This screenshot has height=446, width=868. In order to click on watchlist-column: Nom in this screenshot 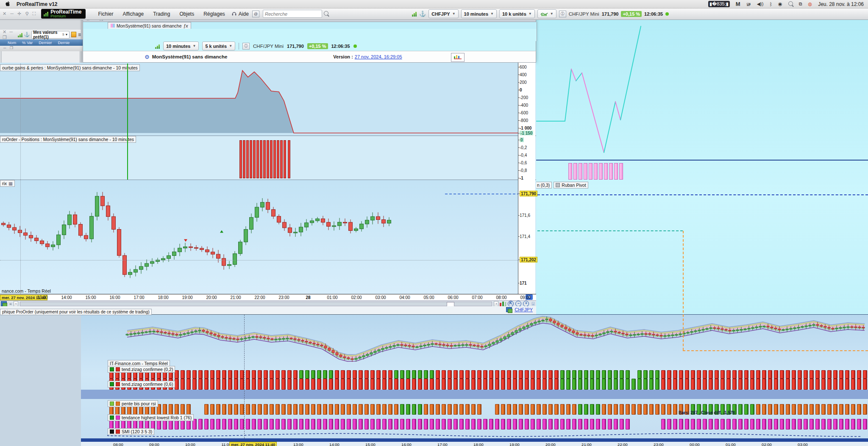, I will do `click(12, 42)`.